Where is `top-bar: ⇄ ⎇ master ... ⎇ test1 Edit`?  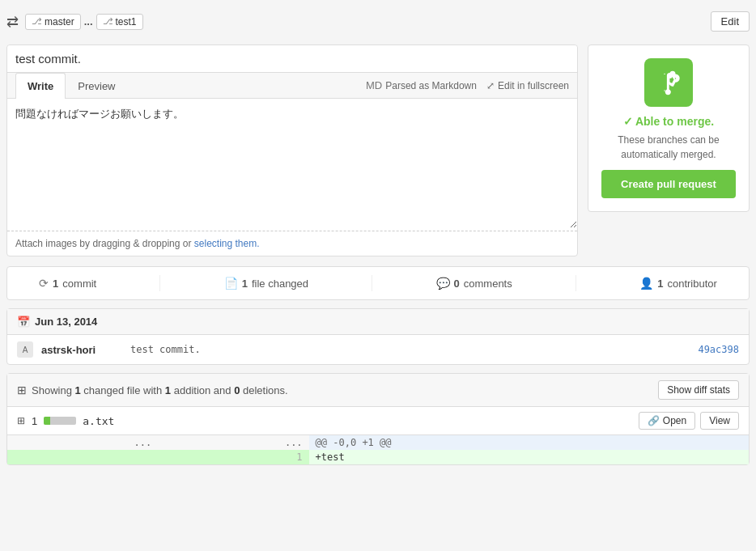 top-bar: ⇄ ⎇ master ... ⎇ test1 Edit is located at coordinates (378, 21).